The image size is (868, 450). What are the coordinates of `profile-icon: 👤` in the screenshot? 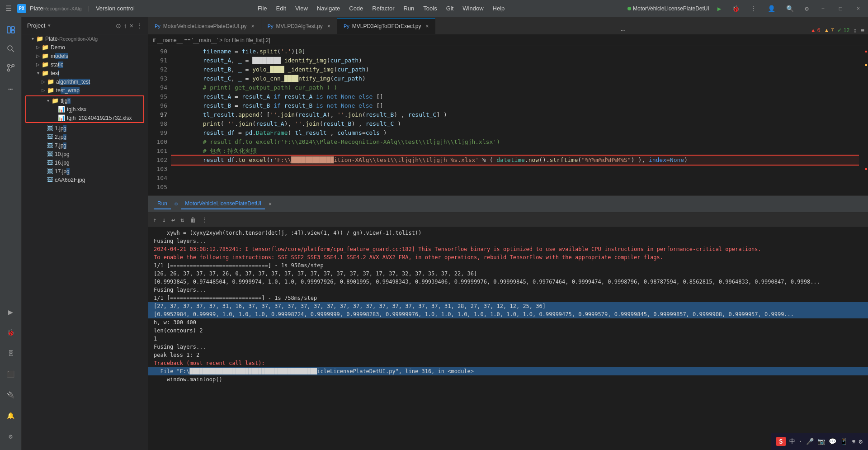 It's located at (771, 9).